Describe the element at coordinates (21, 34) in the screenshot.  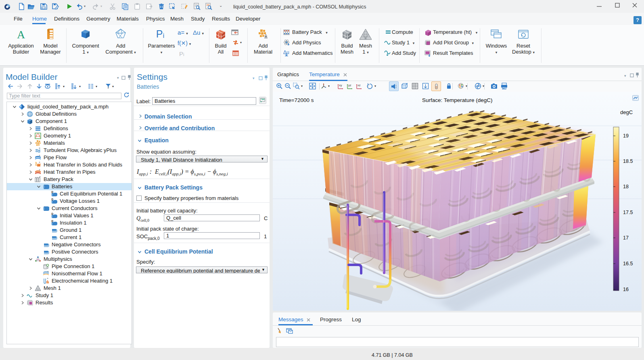
I see `svg-text: A` at that location.